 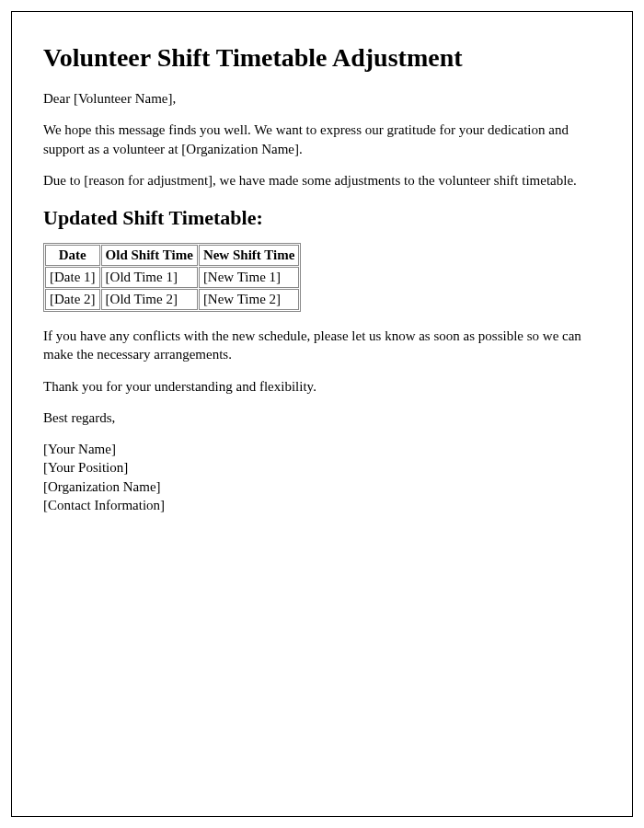 What do you see at coordinates (322, 140) in the screenshot?
I see `intro-paragraph: We hope this message finds you well. We …` at bounding box center [322, 140].